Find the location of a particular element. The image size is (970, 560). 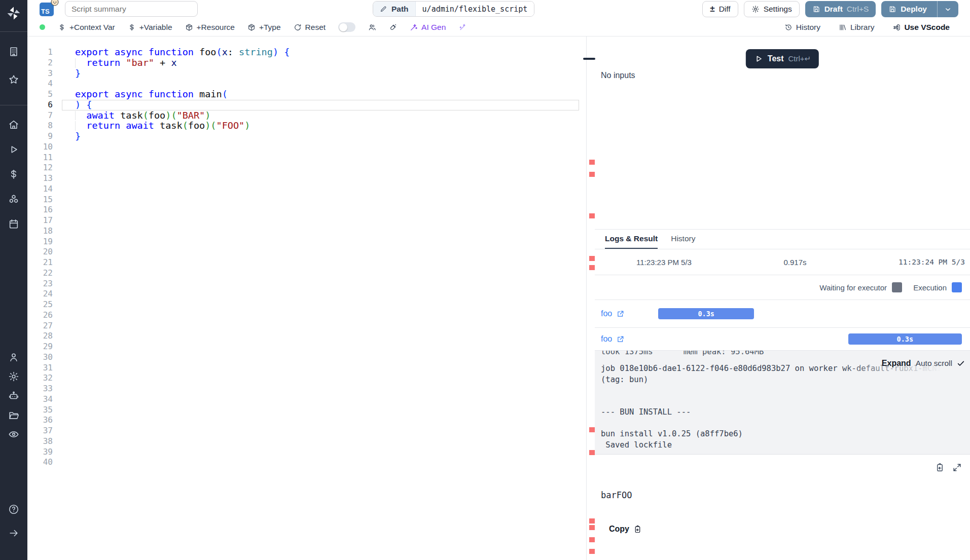

add-resource-button: +Resource is located at coordinates (210, 27).